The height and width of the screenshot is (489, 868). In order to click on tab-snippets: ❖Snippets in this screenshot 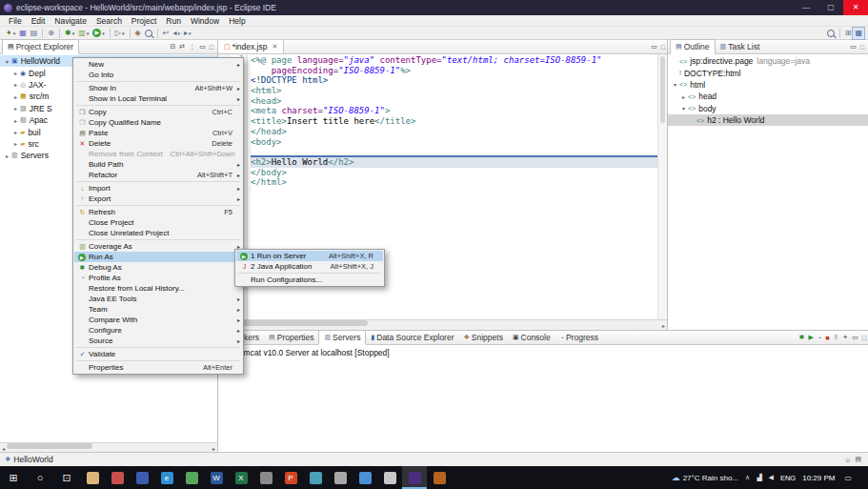, I will do `click(484, 337)`.